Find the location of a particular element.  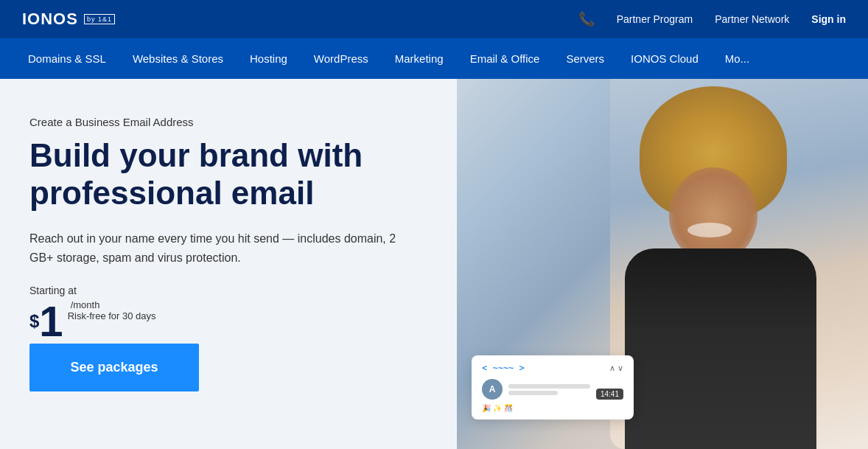

confetti-3: 🎊 is located at coordinates (508, 408).